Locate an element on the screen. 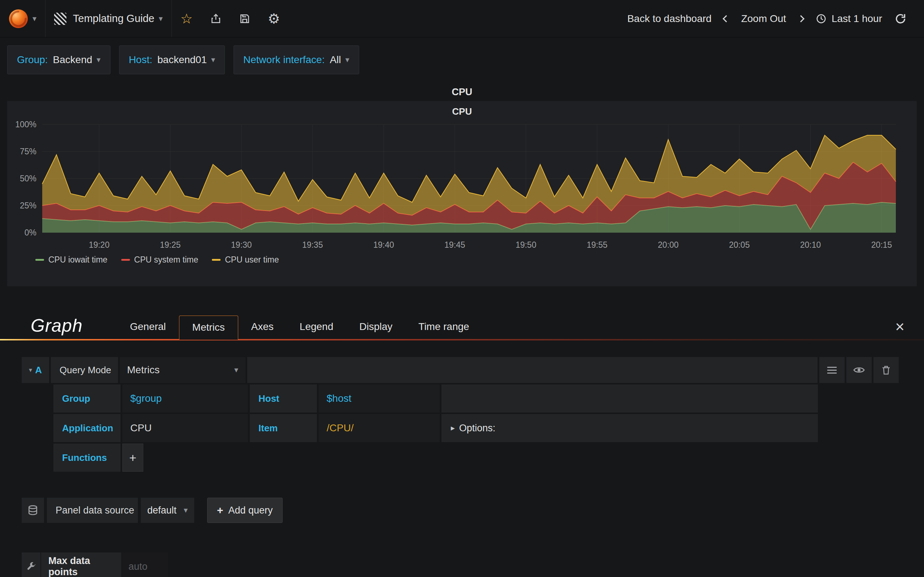 The width and height of the screenshot is (924, 577). settings-button: ⚙ is located at coordinates (274, 18).